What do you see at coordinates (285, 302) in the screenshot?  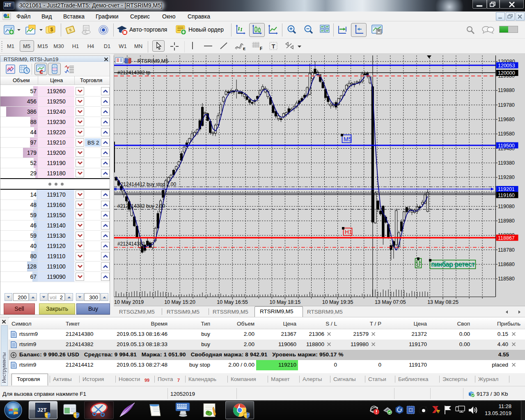 I see `svg-text: 10 May 18:15` at bounding box center [285, 302].